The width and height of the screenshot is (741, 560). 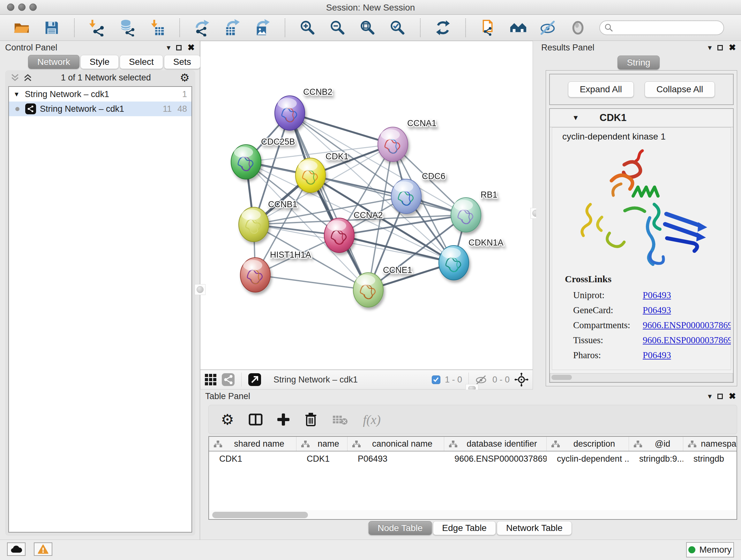 What do you see at coordinates (396, 444) in the screenshot?
I see `column-header-canonical-name: canonical name` at bounding box center [396, 444].